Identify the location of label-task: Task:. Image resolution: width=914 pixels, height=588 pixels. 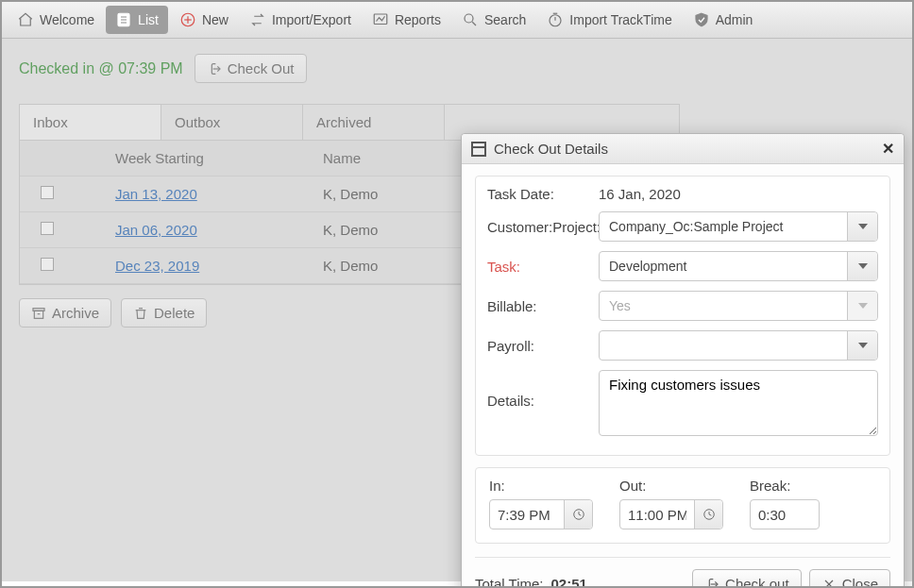
(543, 266).